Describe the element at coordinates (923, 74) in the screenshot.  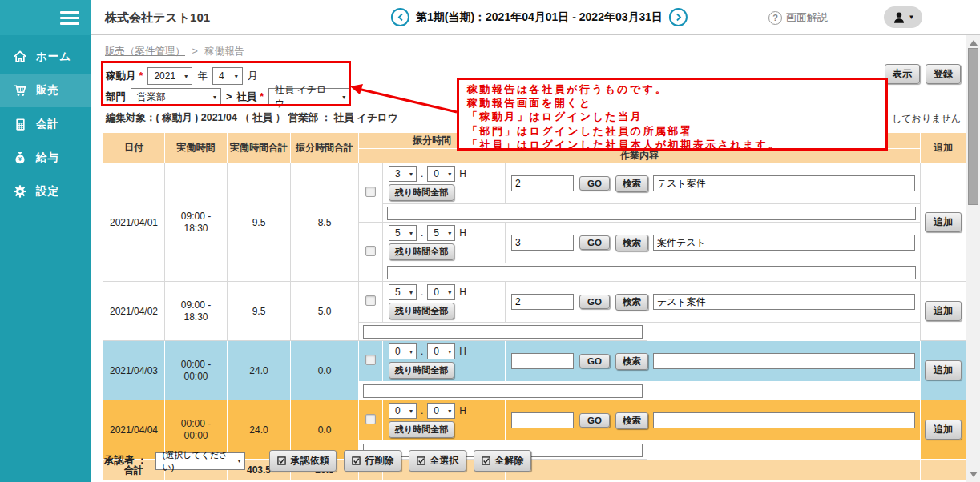
I see `toolbar: 表示 登録` at that location.